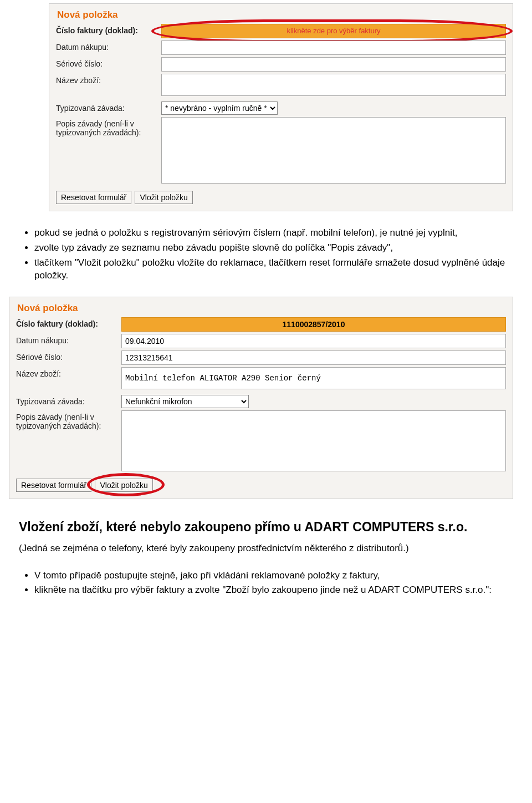  I want to click on bullet-item: klikněte na tlačítku pro výběr faktury a…, so click(274, 590).